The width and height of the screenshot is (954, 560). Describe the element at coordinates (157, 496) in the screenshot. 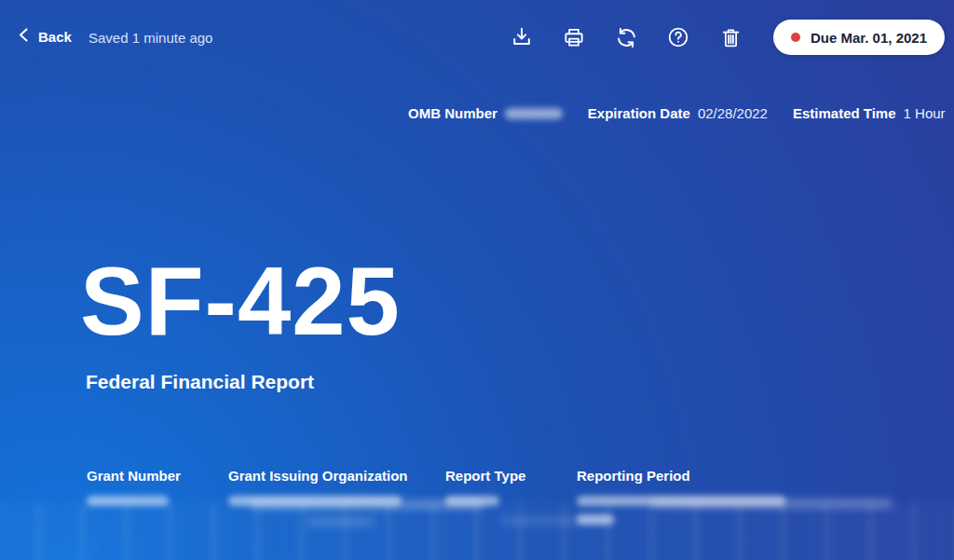

I see `grant-number-column: Grant Number` at that location.